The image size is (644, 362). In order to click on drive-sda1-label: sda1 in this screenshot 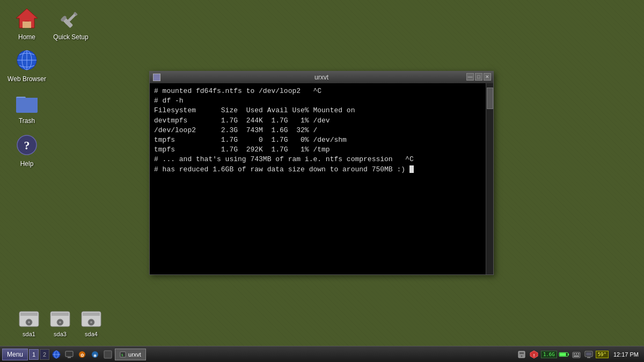, I will do `click(29, 334)`.